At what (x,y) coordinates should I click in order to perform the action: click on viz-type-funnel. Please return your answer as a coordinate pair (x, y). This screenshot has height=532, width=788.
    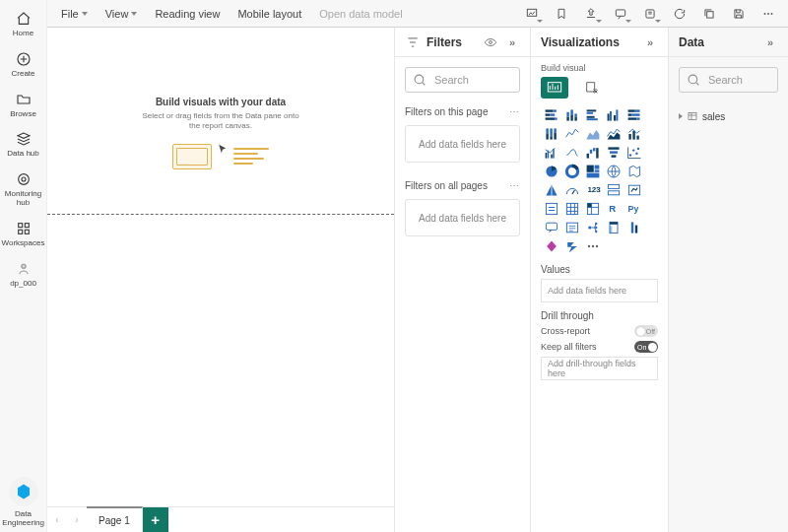
    Looking at the image, I should click on (613, 152).